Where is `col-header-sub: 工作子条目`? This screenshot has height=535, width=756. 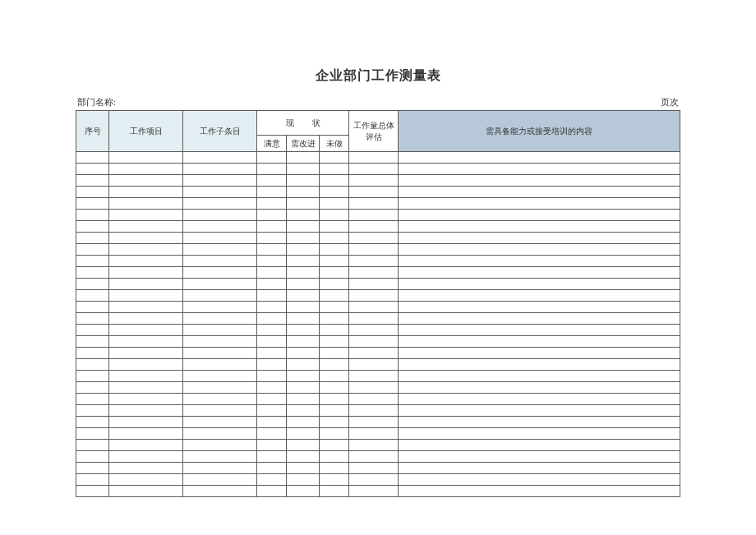 col-header-sub: 工作子条目 is located at coordinates (220, 131).